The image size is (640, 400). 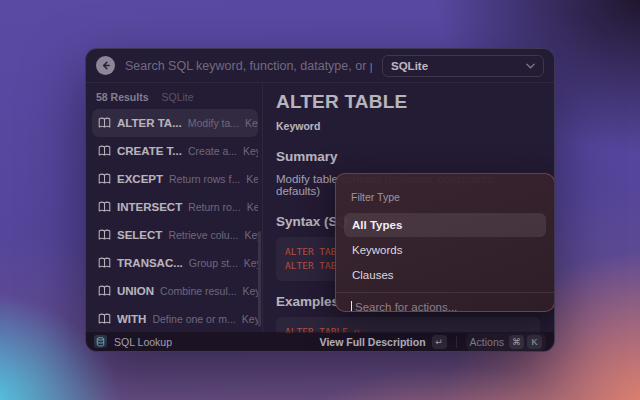 What do you see at coordinates (445, 275) in the screenshot?
I see `filter-option: Clauses` at bounding box center [445, 275].